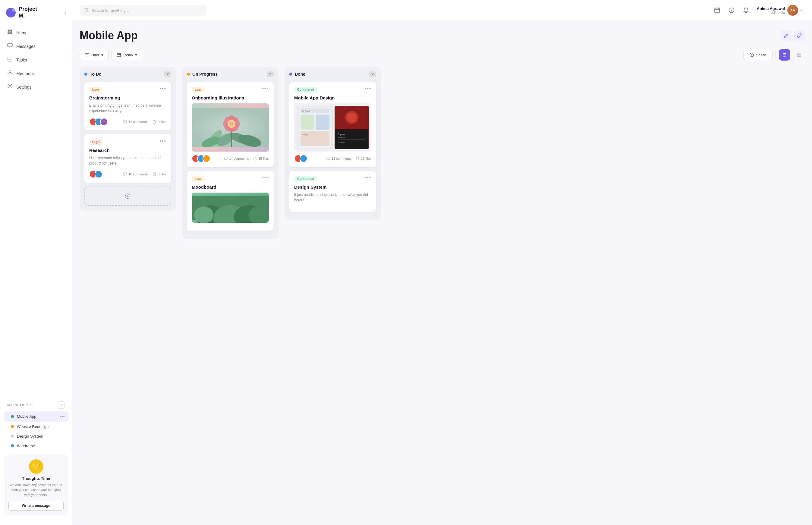  Describe the element at coordinates (126, 74) in the screenshot. I see `todo-column-title: To Do` at that location.